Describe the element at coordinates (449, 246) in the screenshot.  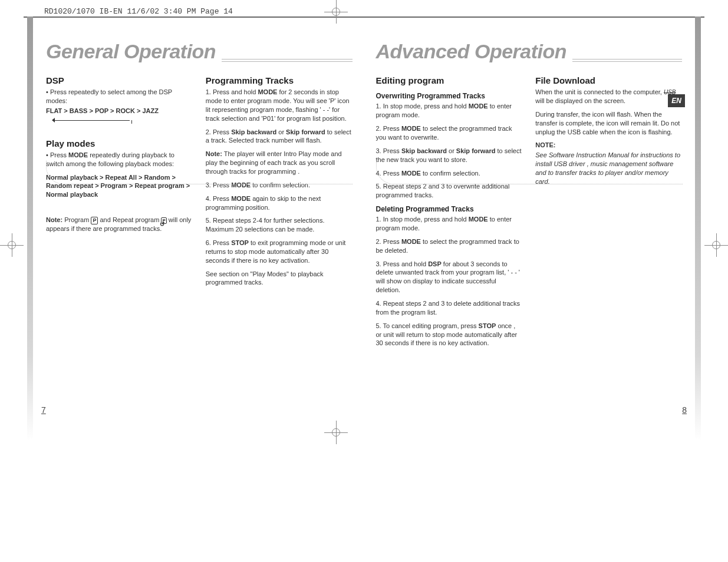
I see `del-step-2: 2. Press MODE to select the programmed t…` at that location.